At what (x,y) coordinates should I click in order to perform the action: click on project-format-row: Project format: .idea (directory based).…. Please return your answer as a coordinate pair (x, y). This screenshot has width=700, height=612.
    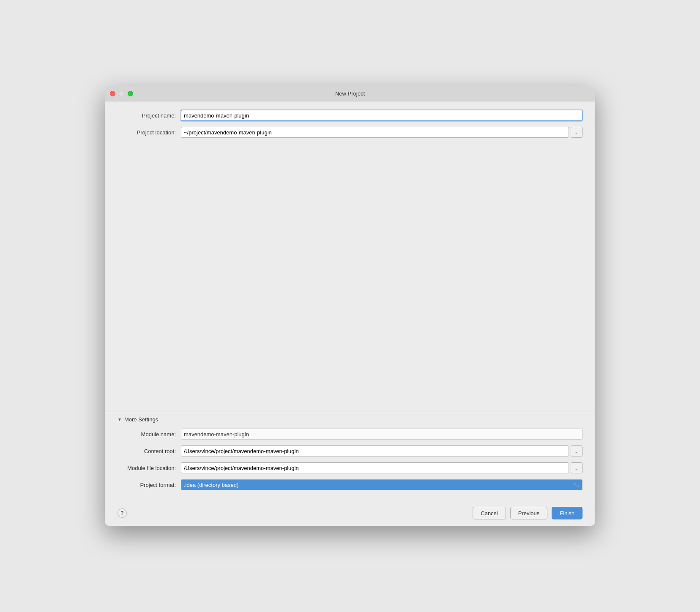
    Looking at the image, I should click on (350, 485).